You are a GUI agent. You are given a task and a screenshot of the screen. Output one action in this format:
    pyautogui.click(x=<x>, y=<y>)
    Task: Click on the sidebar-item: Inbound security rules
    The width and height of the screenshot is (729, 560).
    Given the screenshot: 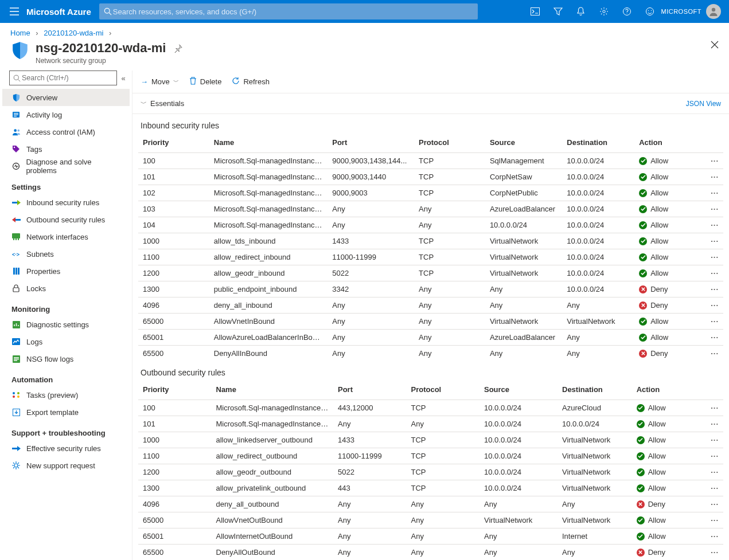 What is the action you would take?
    pyautogui.click(x=66, y=202)
    